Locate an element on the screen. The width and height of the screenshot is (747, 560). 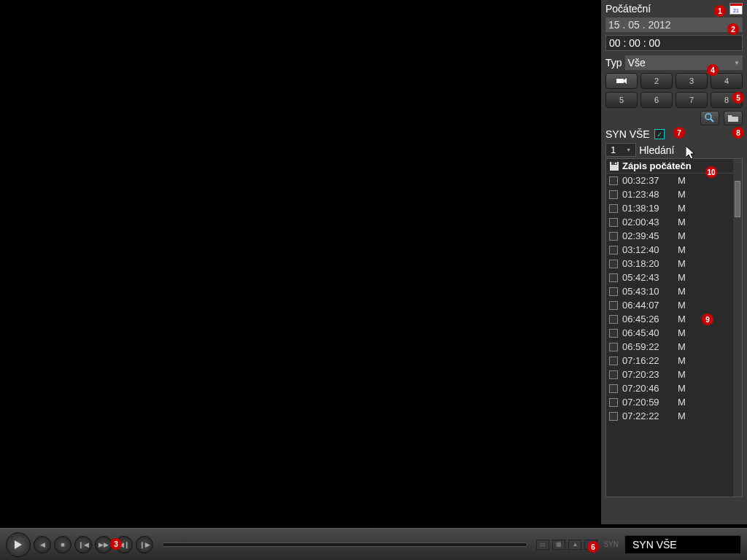
channel-button-2: 2 is located at coordinates (657, 81).